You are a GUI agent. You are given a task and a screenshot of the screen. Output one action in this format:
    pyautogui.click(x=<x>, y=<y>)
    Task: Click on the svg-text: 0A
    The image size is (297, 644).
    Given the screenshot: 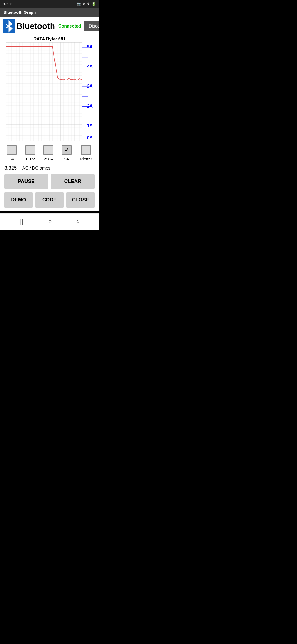 What is the action you would take?
    pyautogui.click(x=90, y=138)
    